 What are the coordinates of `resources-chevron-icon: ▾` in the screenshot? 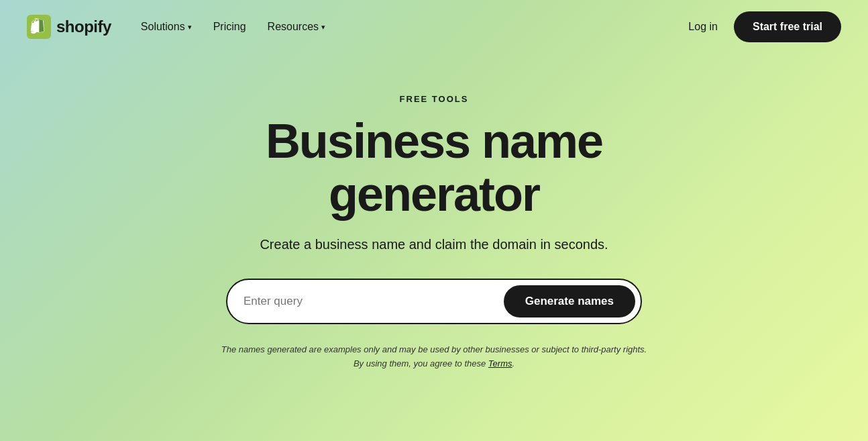 It's located at (323, 27).